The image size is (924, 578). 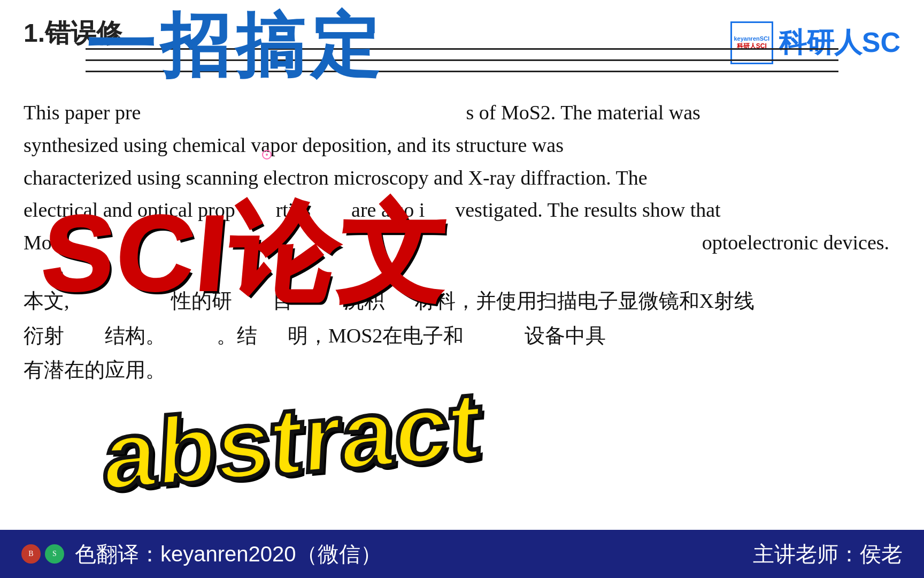 What do you see at coordinates (82, 112) in the screenshot?
I see `eng-line-1-start: This paper pre` at bounding box center [82, 112].